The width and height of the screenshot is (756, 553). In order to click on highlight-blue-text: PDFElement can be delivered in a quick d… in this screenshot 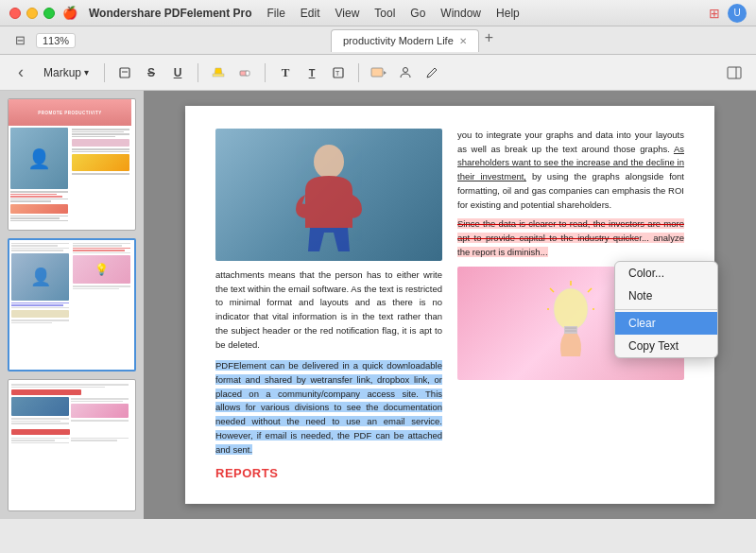, I will do `click(329, 406)`.